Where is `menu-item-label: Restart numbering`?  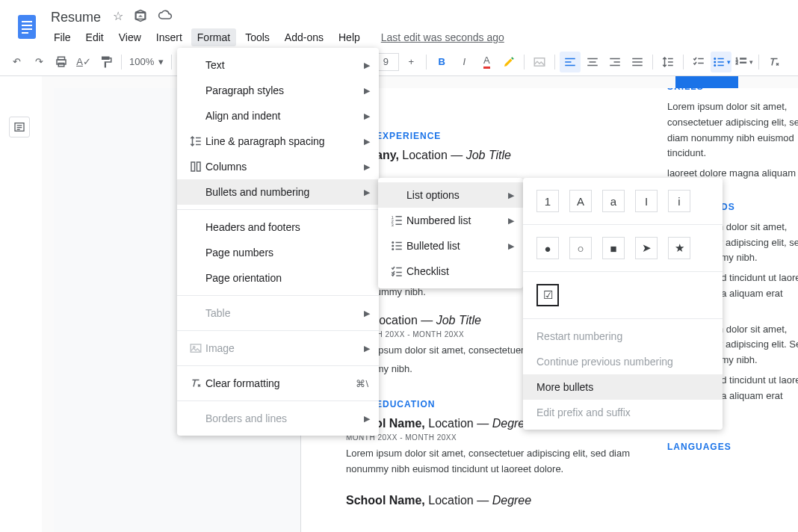 menu-item-label: Restart numbering is located at coordinates (614, 336).